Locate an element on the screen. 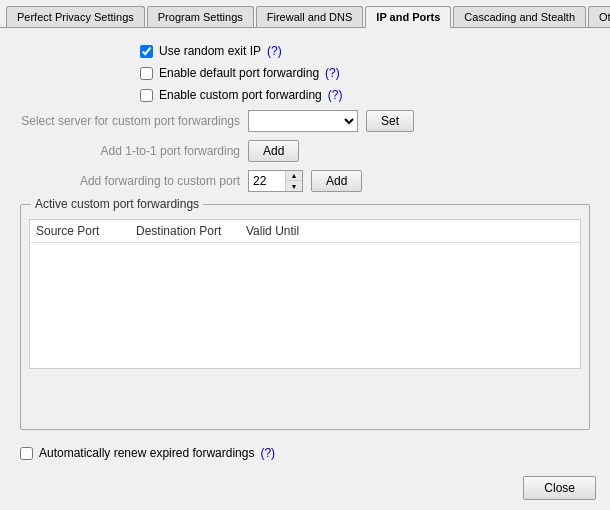 This screenshot has width=610, height=510. add-custom-port-label: Add forwarding to custom port is located at coordinates (130, 181).